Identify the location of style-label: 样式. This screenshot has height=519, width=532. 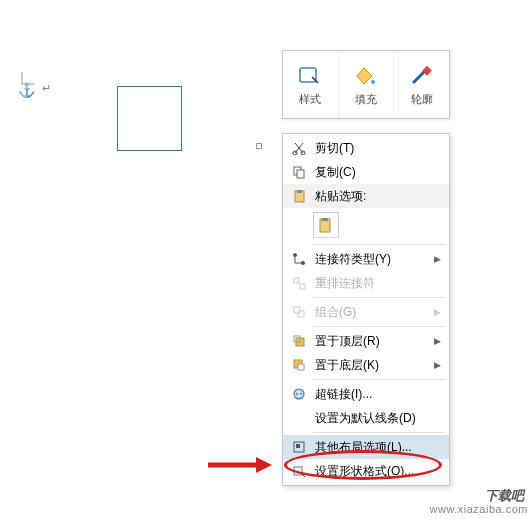
(310, 100).